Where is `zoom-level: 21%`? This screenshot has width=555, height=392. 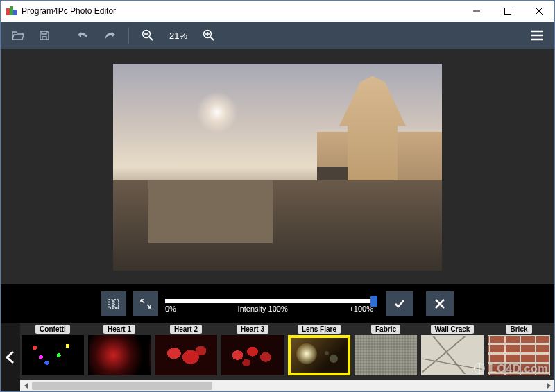 zoom-level: 21% is located at coordinates (178, 36).